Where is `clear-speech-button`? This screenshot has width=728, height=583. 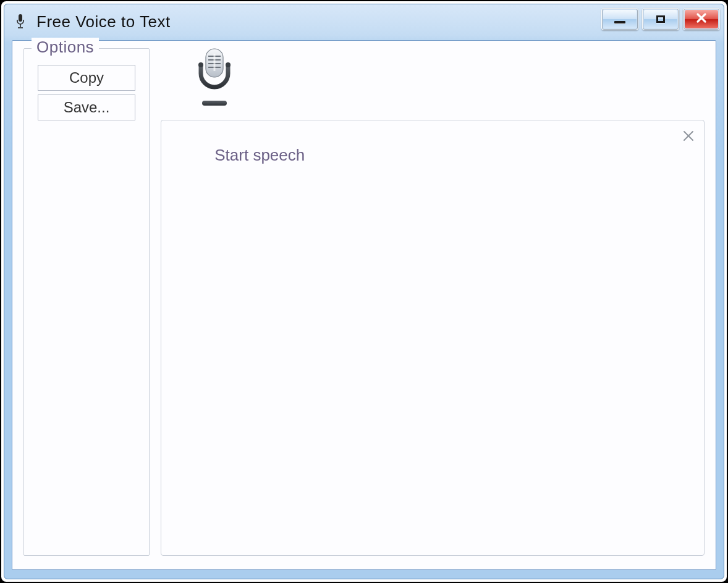 clear-speech-button is located at coordinates (688, 136).